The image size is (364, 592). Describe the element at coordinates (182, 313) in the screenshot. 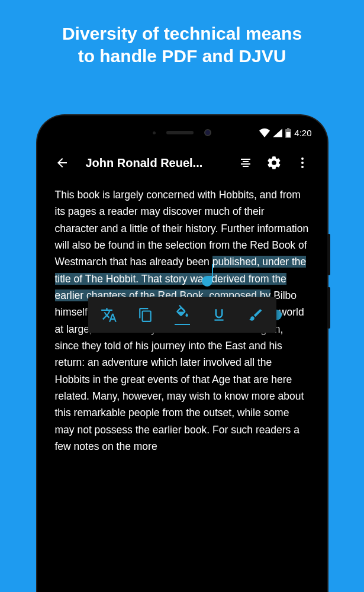

I see `paint-bucket-icon` at that location.